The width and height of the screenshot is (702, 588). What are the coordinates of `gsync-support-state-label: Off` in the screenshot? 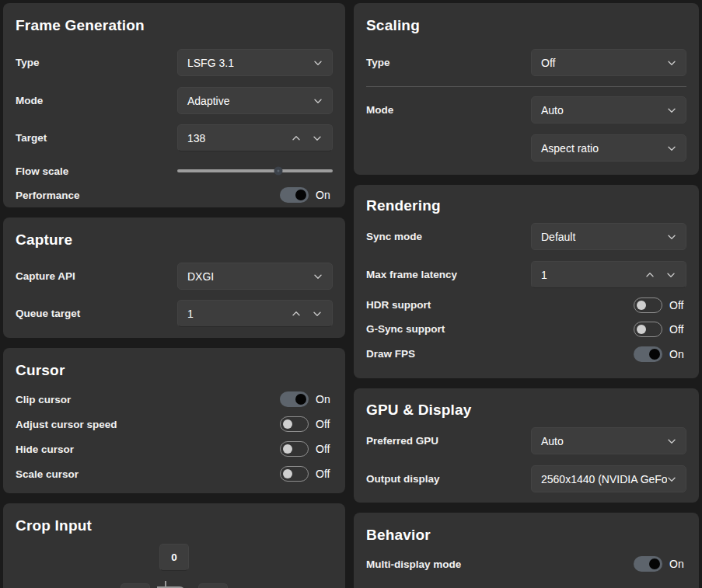 It's located at (678, 329).